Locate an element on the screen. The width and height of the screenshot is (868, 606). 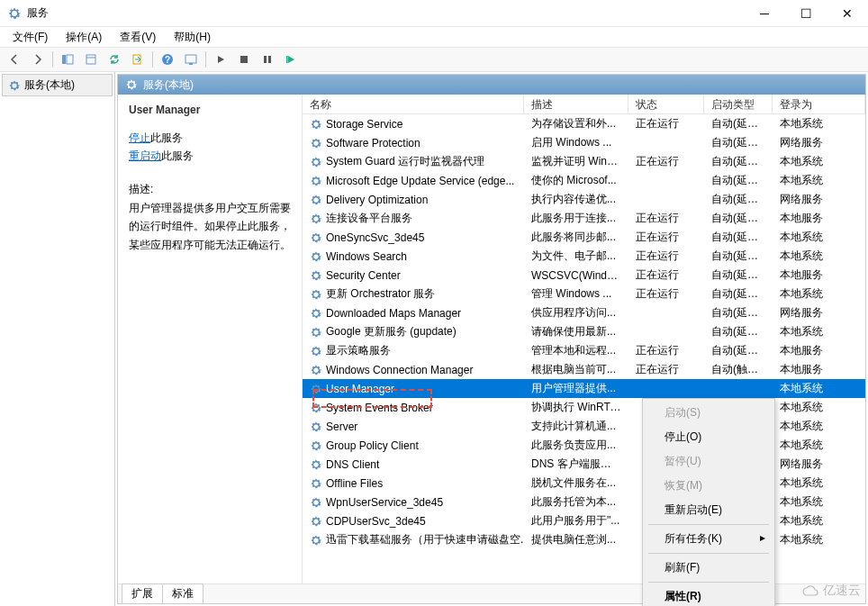
refresh-button is located at coordinates (114, 59).